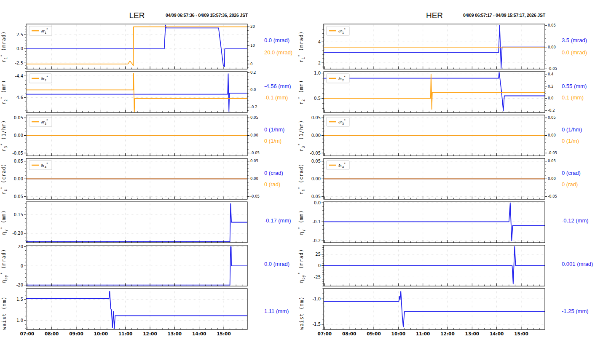  I want to click on chart-her-waist: -1.0-1.507:0008:0009:0010:0011:0012:0013…, so click(432, 313).